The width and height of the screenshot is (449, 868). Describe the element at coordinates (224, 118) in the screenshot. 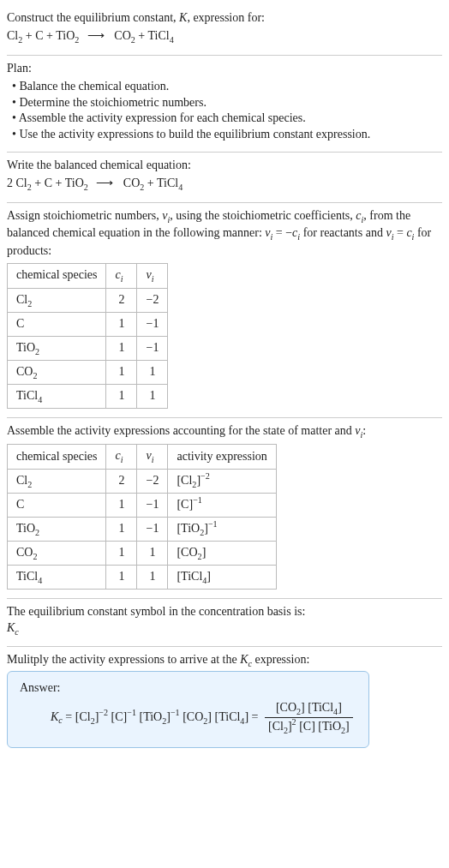

I see `plan-item: Assemble the activity expression for eac…` at that location.